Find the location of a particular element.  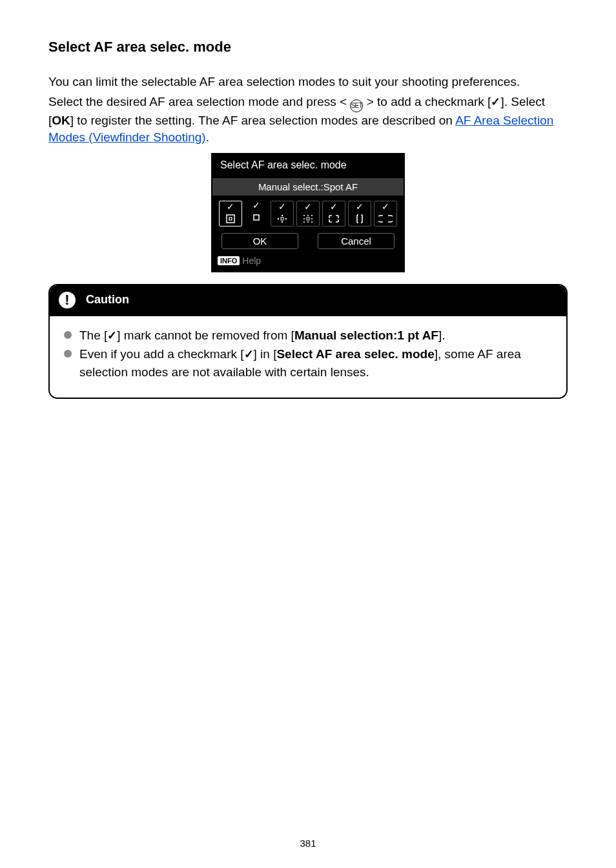

caution-text: ] mark cannot be removed from [ is located at coordinates (205, 336).